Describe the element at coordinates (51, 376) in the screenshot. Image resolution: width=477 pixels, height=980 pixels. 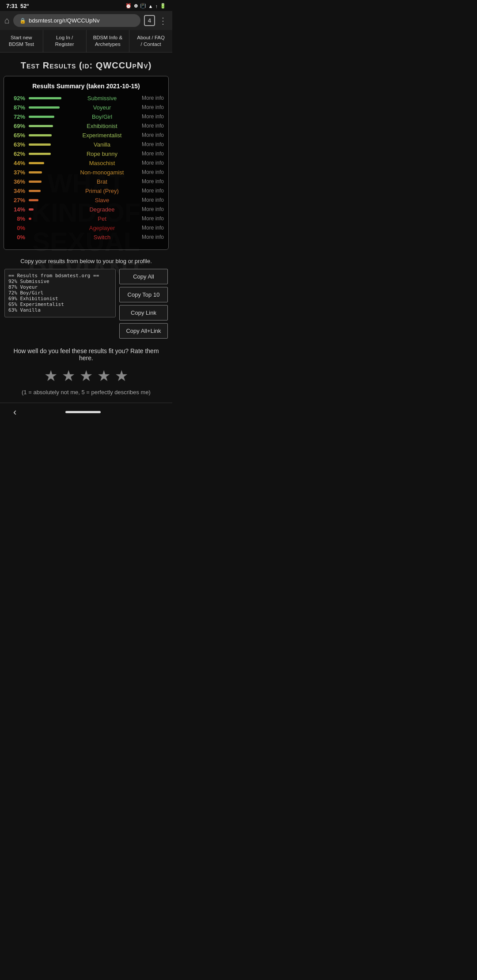
I see `star-1: ★` at that location.